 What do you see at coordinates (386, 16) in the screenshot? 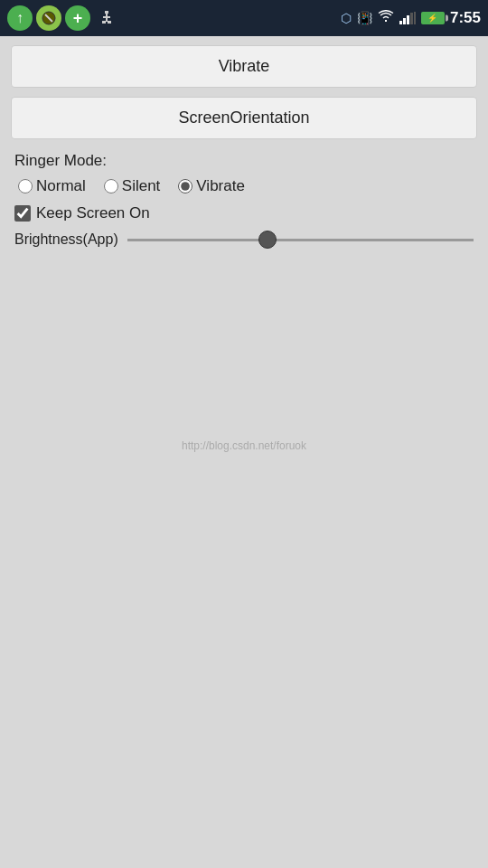
I see `wifi-svg` at bounding box center [386, 16].